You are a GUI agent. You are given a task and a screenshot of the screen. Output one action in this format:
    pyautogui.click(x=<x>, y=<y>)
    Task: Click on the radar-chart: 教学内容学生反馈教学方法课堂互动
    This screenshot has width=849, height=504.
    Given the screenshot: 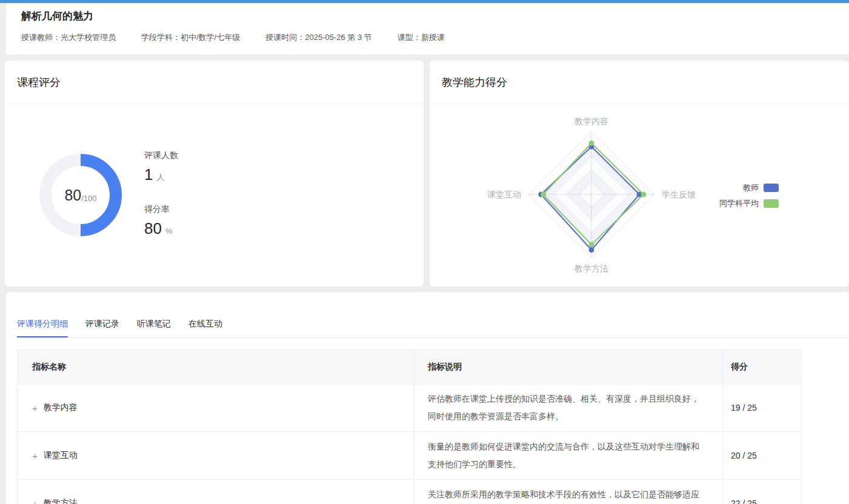 What is the action you would take?
    pyautogui.click(x=591, y=196)
    